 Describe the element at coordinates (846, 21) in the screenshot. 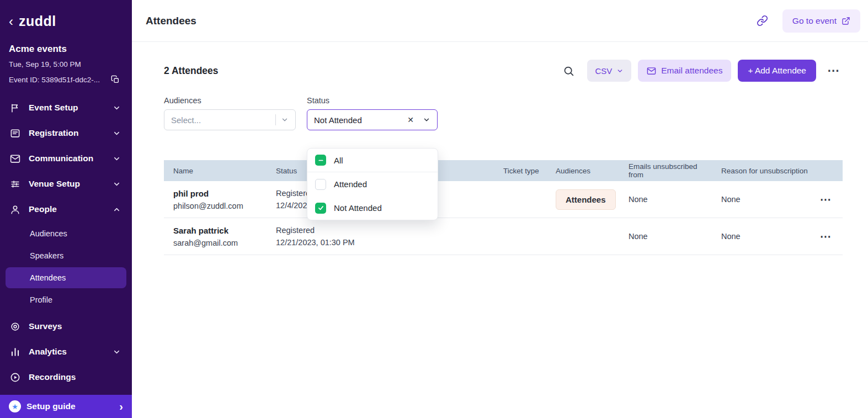

I see `external-link-icon` at that location.